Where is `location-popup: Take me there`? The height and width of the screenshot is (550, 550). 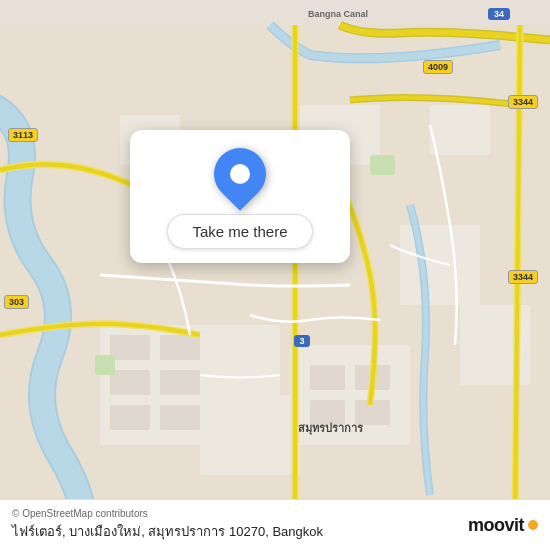 location-popup: Take me there is located at coordinates (240, 196).